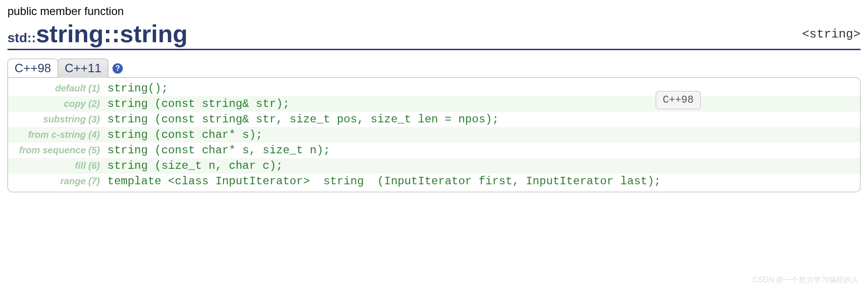  I want to click on decl-code: string (const char* s, size_t n);, so click(218, 150).